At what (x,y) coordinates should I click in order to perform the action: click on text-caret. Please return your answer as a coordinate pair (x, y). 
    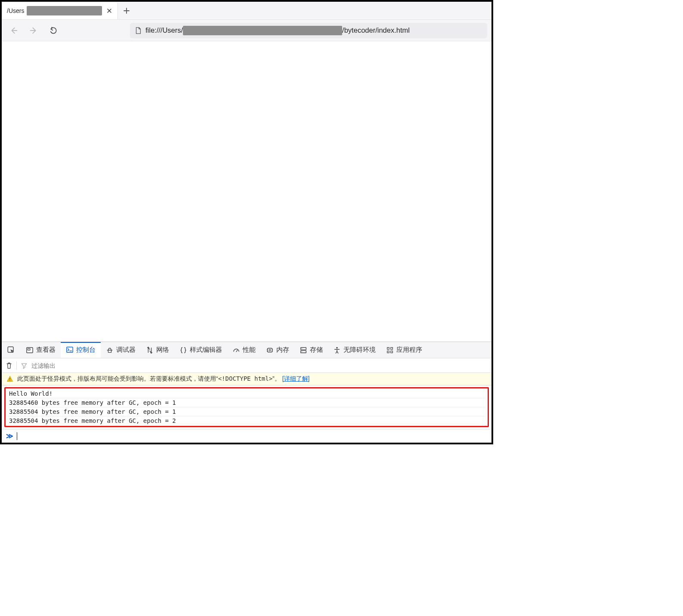
    Looking at the image, I should click on (17, 436).